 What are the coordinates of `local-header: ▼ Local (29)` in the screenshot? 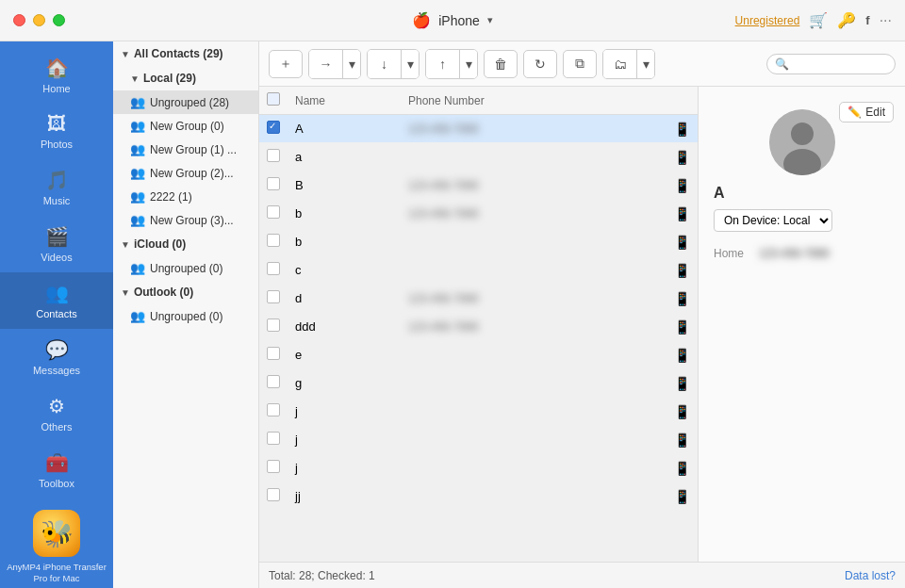 It's located at (186, 78).